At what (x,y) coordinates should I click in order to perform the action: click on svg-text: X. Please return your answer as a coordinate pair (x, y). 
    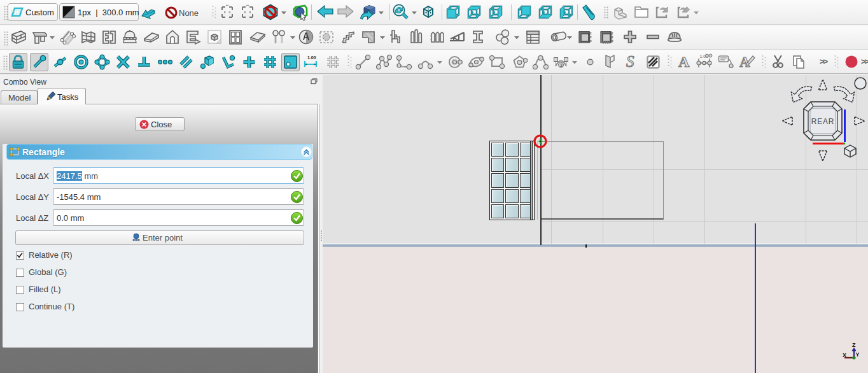
    Looking at the image, I should click on (844, 355).